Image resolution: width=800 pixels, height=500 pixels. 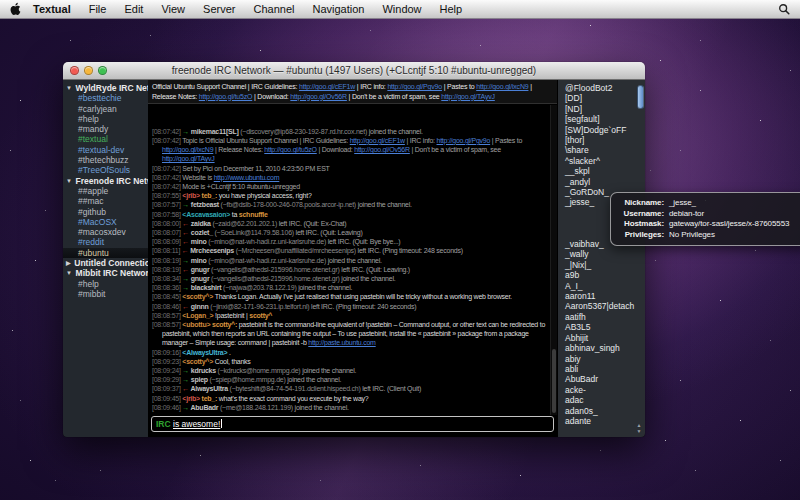 What do you see at coordinates (602, 369) in the screenshot?
I see `user-list-item: abli` at bounding box center [602, 369].